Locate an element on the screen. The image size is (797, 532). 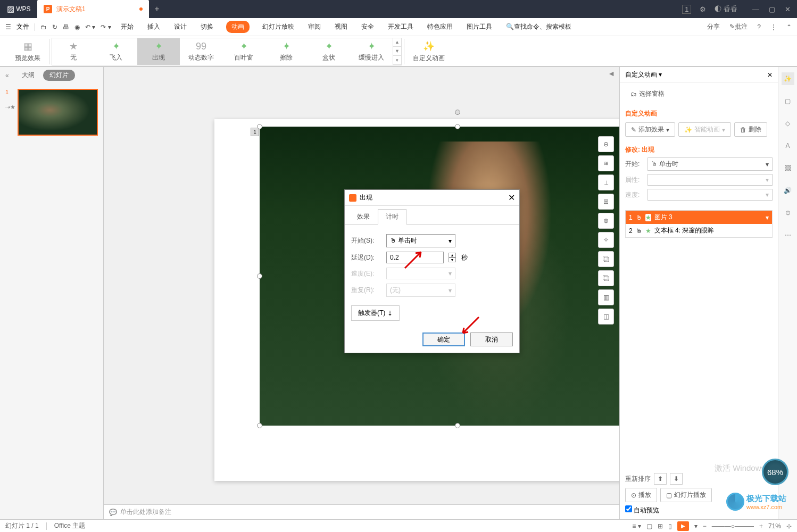
print-icon: 🖶 is located at coordinates (66, 27).